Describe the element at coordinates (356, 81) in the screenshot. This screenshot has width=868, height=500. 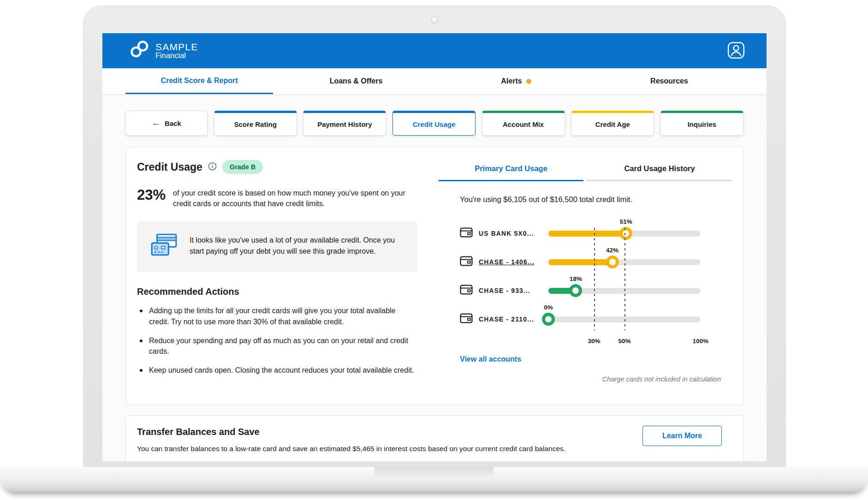
I see `tab-loans-offers: Loans & Offers` at that location.